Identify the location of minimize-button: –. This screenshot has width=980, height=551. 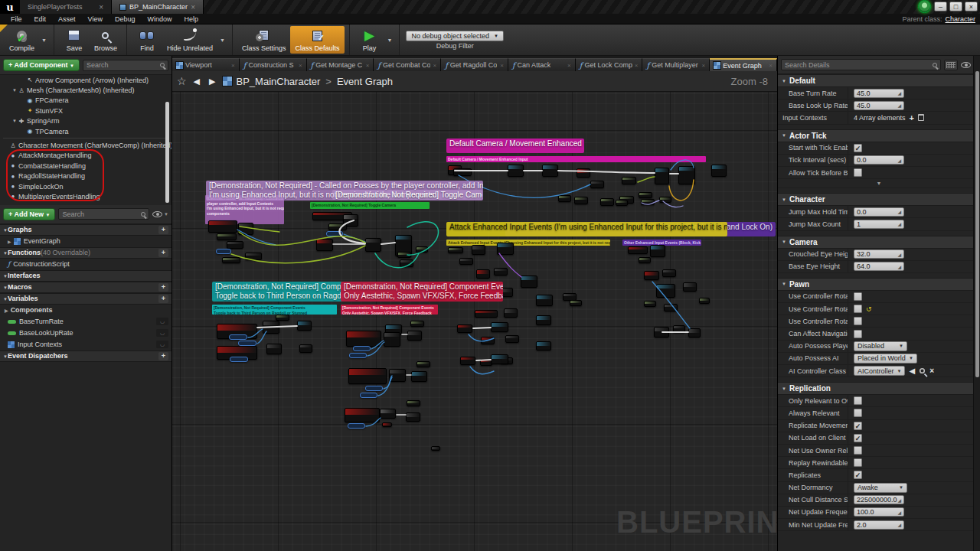
(940, 6).